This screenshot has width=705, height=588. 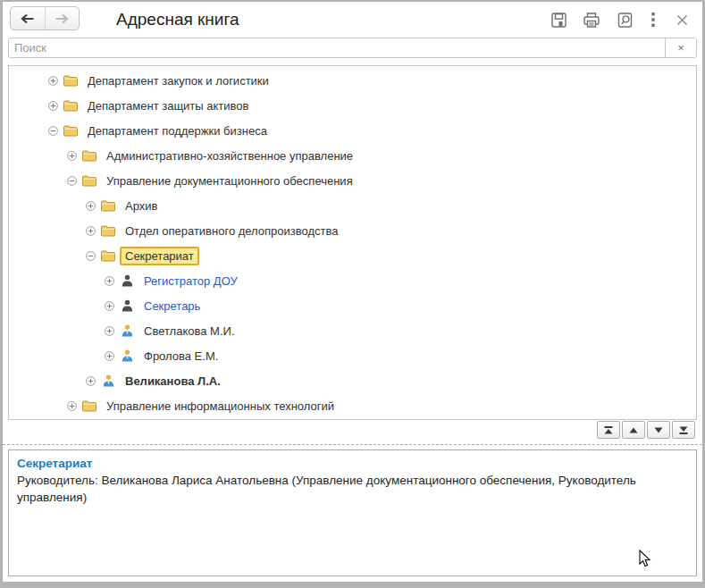 I want to click on tree-item-label: Департамент поддержки бизнеса, so click(x=177, y=130).